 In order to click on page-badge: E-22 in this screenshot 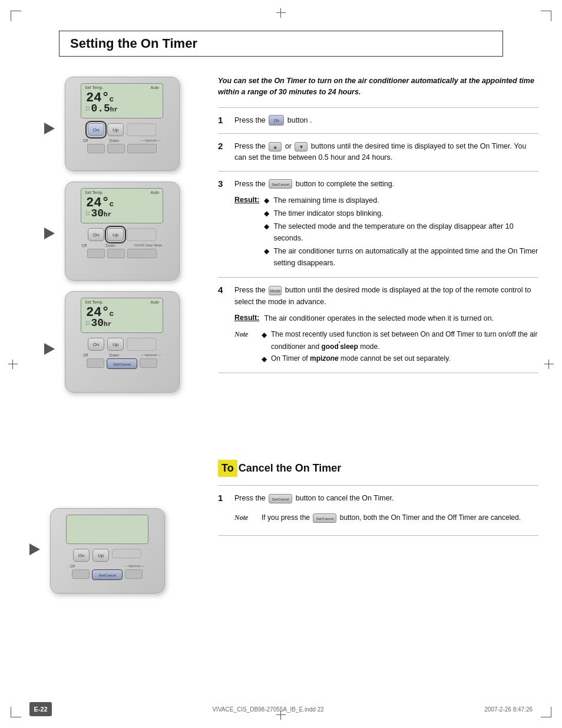, I will do `click(41, 709)`.